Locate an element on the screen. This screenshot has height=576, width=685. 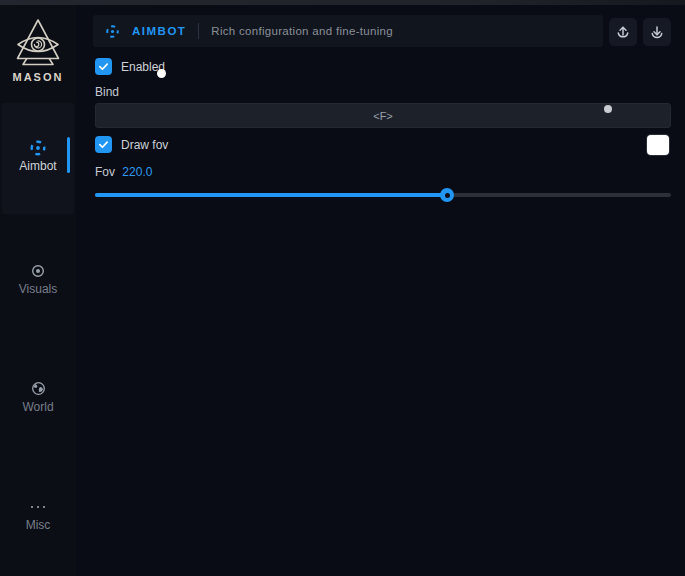
enabled-checkbox is located at coordinates (104, 66).